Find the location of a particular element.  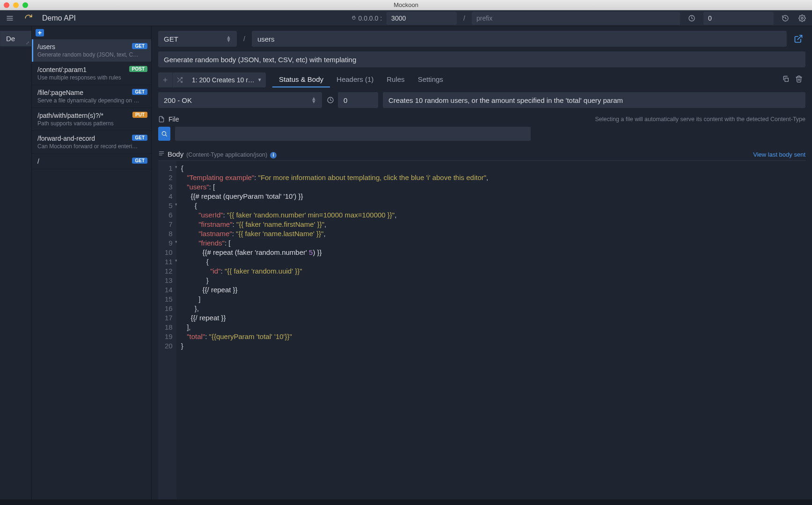

status-bar is located at coordinates (406, 502).